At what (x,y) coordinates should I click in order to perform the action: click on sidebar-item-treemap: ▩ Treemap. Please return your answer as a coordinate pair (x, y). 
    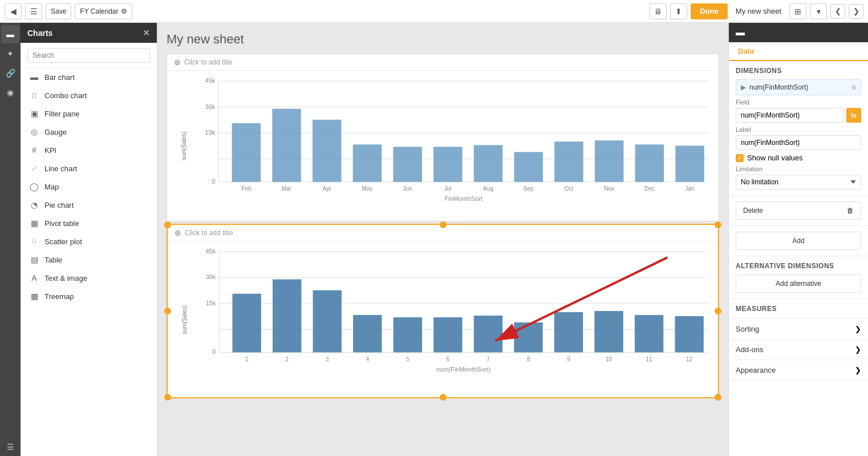
    Looking at the image, I should click on (89, 296).